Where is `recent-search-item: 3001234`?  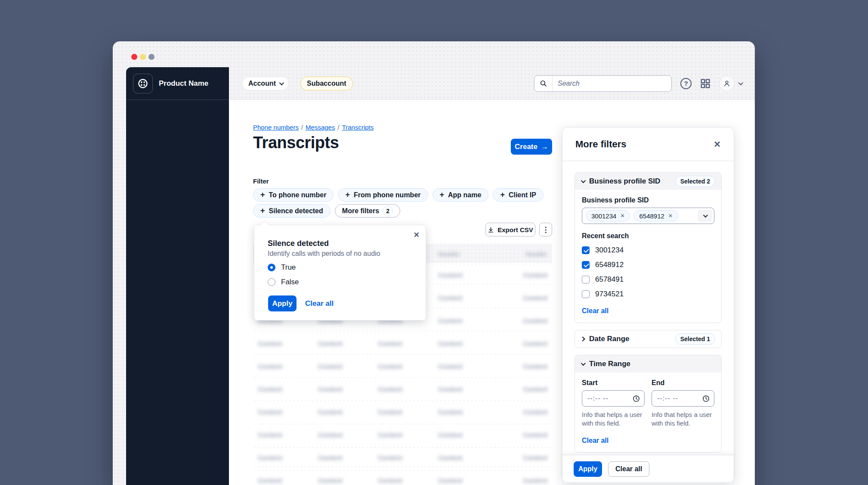 recent-search-item: 3001234 is located at coordinates (648, 250).